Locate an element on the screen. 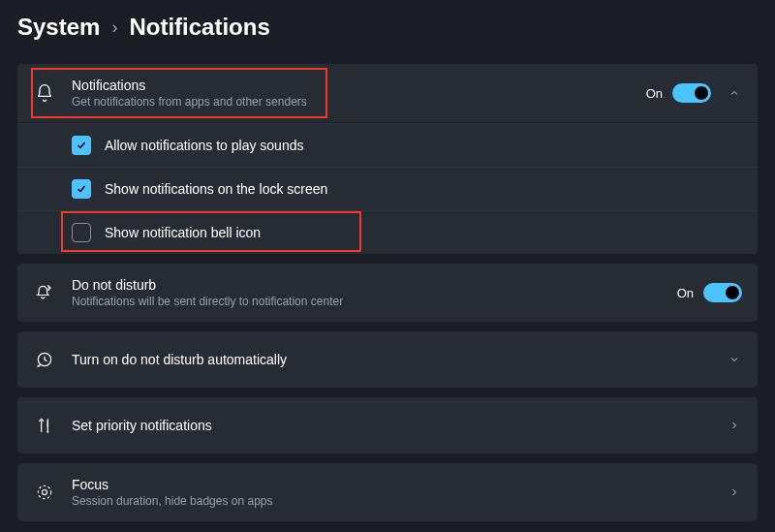  dnd-auto-title: Turn on do not disturb automatically is located at coordinates (391, 360).